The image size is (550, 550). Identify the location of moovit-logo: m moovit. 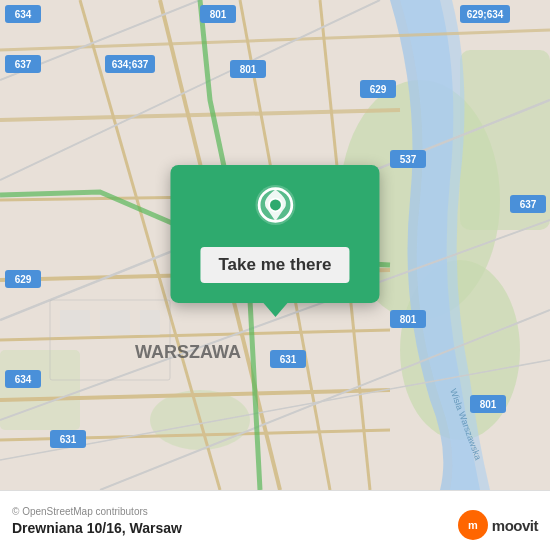
(498, 525).